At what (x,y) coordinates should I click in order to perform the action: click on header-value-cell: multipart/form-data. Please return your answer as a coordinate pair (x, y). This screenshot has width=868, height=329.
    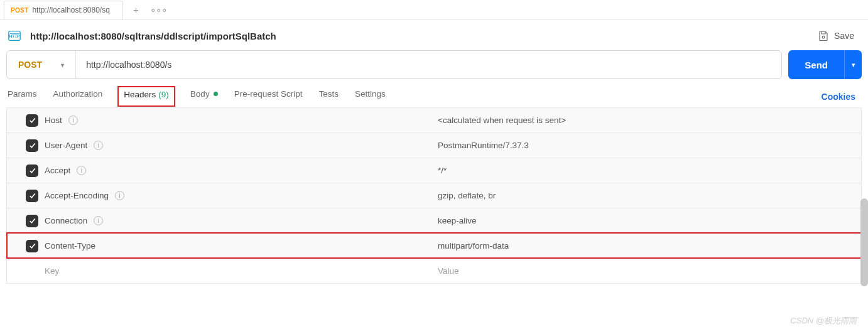
    Looking at the image, I should click on (646, 246).